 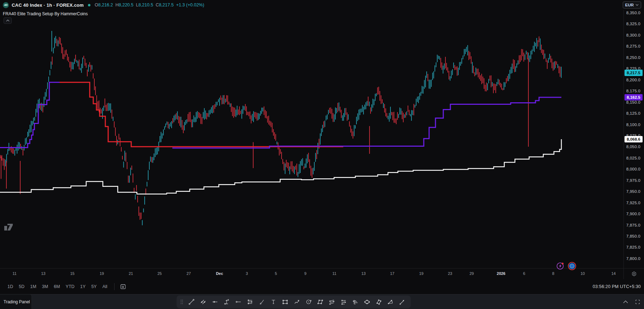 I want to click on session-clock: 03:56:20 PM UTC+5:30, so click(x=617, y=287).